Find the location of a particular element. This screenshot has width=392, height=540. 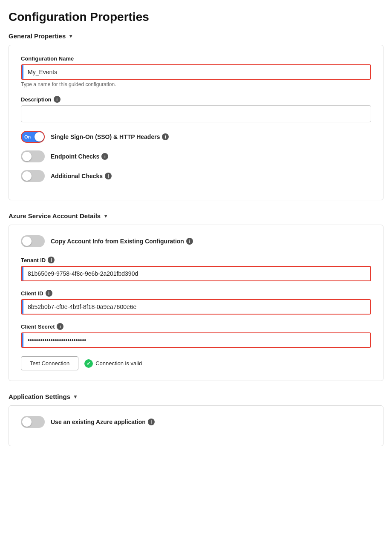

endpoint-checks-info-icon: i is located at coordinates (105, 156).